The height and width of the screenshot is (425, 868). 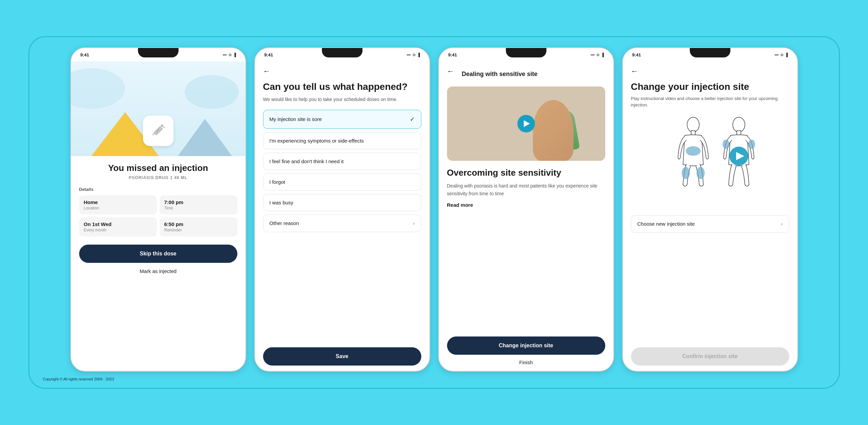 I want to click on phone-3-header: ← Dealing with sensitive site, so click(x=526, y=74).